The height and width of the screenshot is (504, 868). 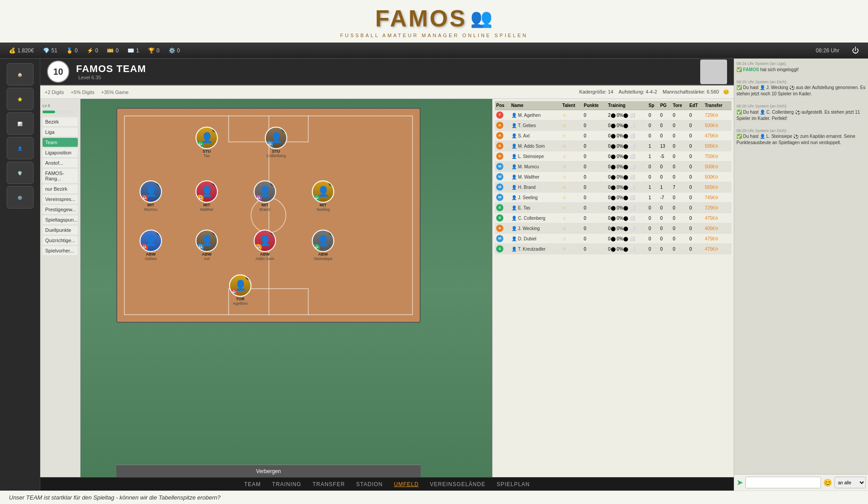 What do you see at coordinates (613, 177) in the screenshot?
I see `table-row: M 👤 M. Walther ☆ 0 0⬤ 0%⬤ ⬜ 0 0 0 0 500€…` at bounding box center [613, 177].